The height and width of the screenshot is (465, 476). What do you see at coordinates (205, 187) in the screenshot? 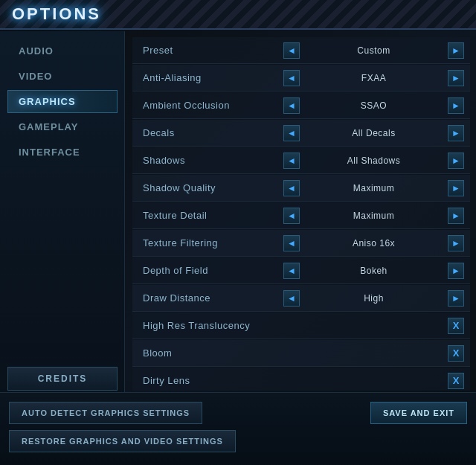
I see `setting-label-shadow-quality: Shadow Quality` at bounding box center [205, 187].